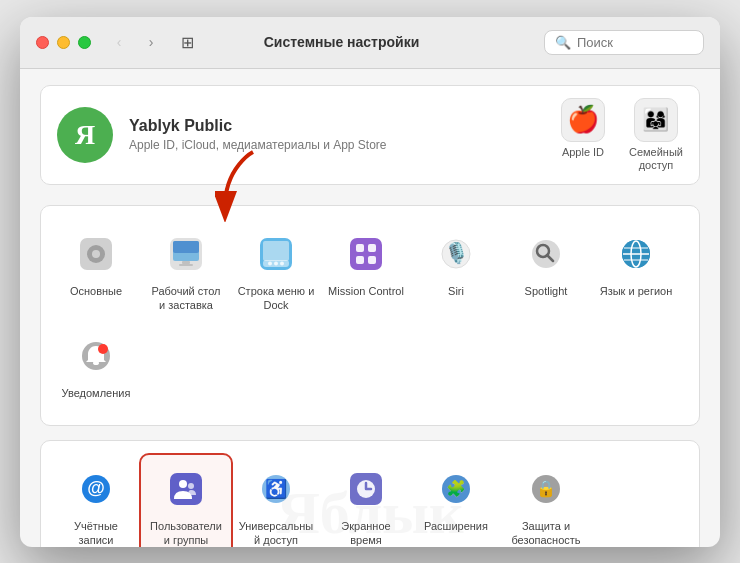  I want to click on label-mission: Mission Control, so click(366, 291).